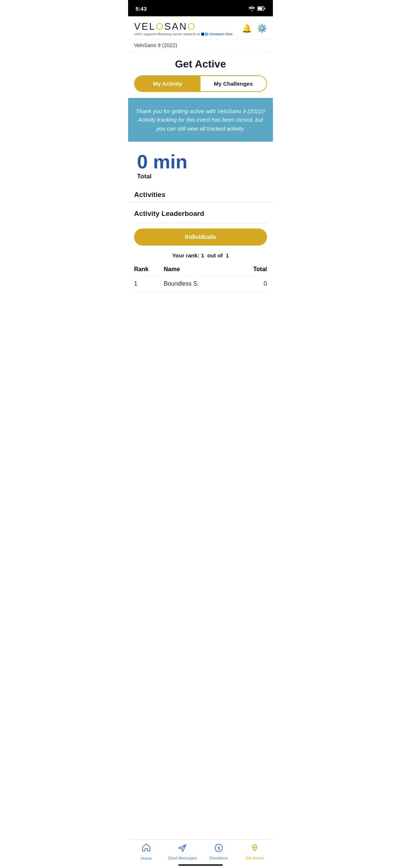 This screenshot has height=868, width=401. Describe the element at coordinates (200, 84) in the screenshot. I see `tab-bar: My Activity My Challenges` at that location.